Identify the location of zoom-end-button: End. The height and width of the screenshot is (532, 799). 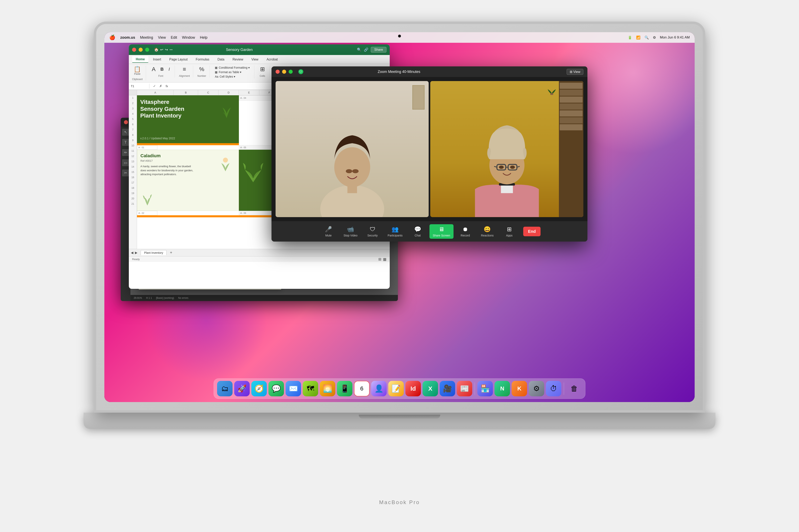
(532, 231).